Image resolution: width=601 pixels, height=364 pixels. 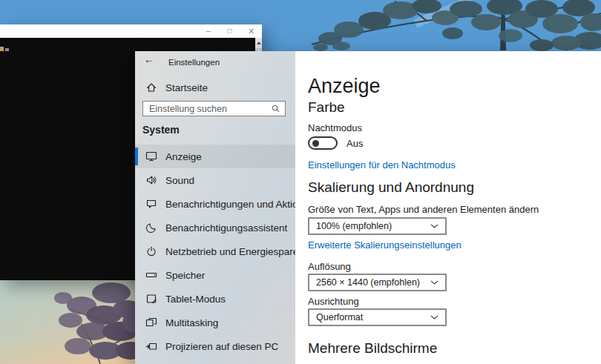 I want to click on settings-search-box, so click(x=214, y=108).